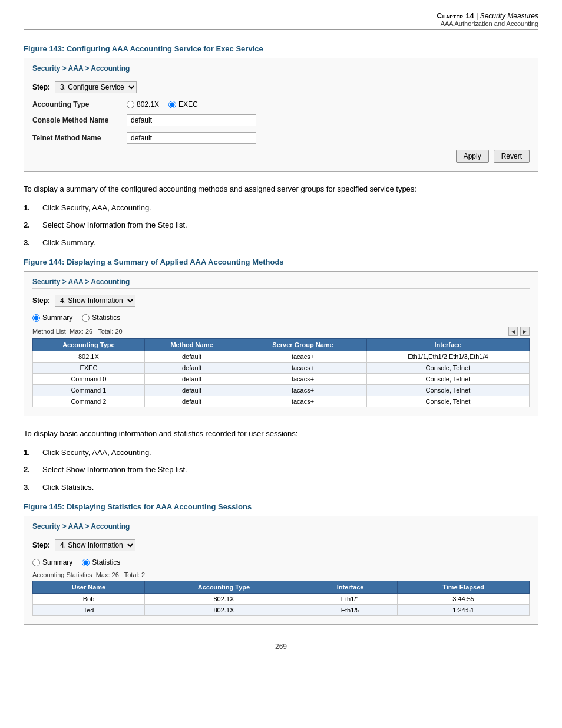 The height and width of the screenshot is (728, 562). What do you see at coordinates (110, 331) in the screenshot?
I see `fig144-total-label: Total: 20` at bounding box center [110, 331].